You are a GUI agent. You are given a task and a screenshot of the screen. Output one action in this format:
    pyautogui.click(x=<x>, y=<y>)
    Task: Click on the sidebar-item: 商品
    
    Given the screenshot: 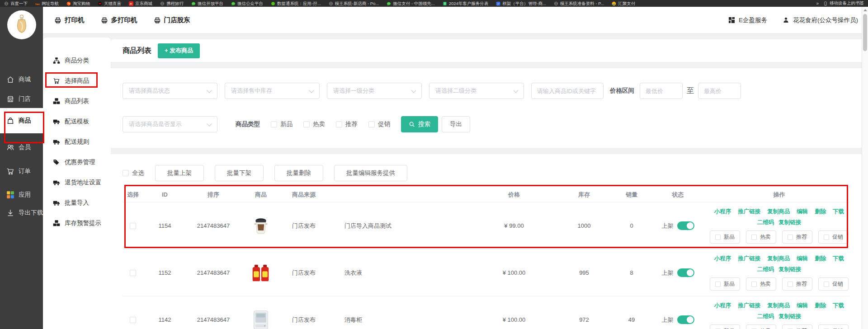 What is the action you would take?
    pyautogui.click(x=22, y=121)
    